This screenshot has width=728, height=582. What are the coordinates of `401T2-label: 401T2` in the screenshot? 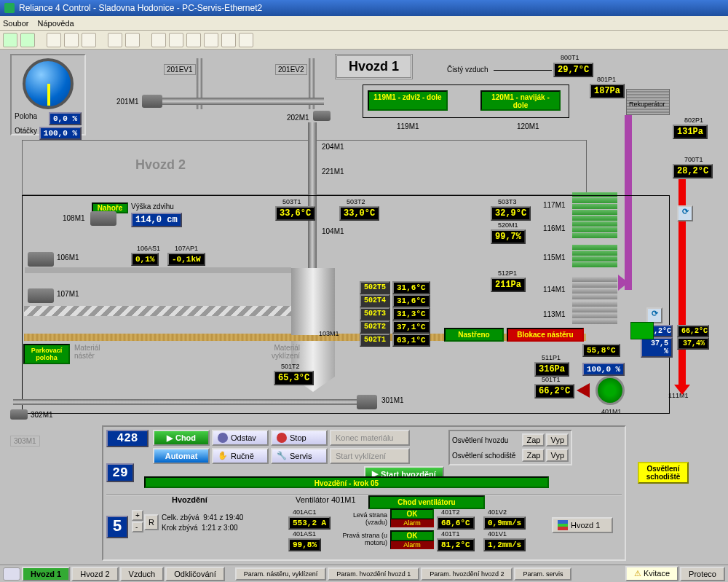 It's located at (451, 512).